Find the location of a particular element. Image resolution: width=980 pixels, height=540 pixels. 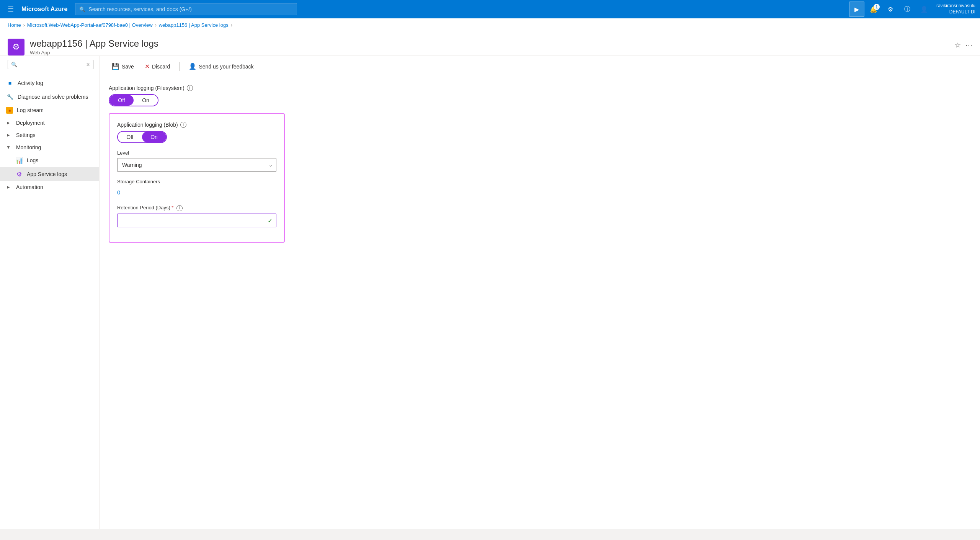

breadcrumb: Home › Microsoft.Web-WebApp-Portal-aef07… is located at coordinates (490, 25).